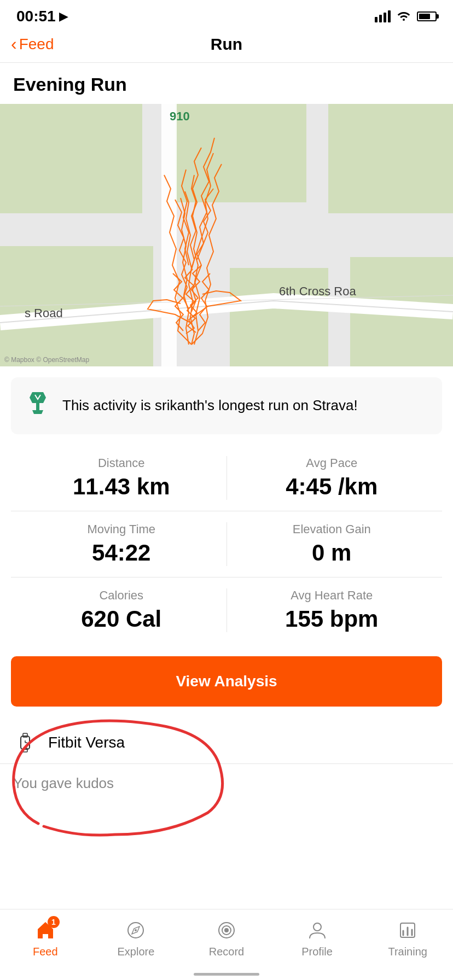  What do you see at coordinates (226, 742) in the screenshot?
I see `device-section: Fitbit Versa` at bounding box center [226, 742].